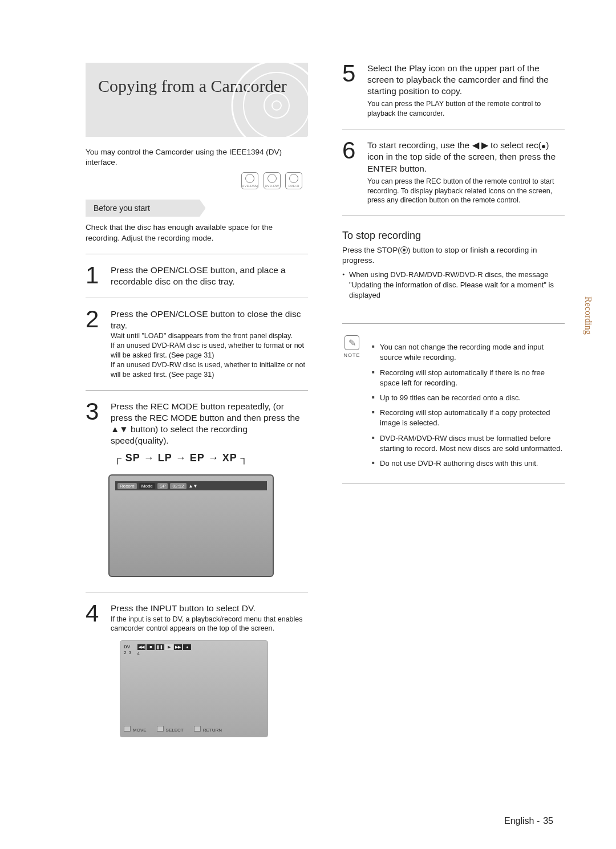 This screenshot has height=849, width=616. Describe the element at coordinates (169, 647) in the screenshot. I see `play-icon: ▶` at that location.